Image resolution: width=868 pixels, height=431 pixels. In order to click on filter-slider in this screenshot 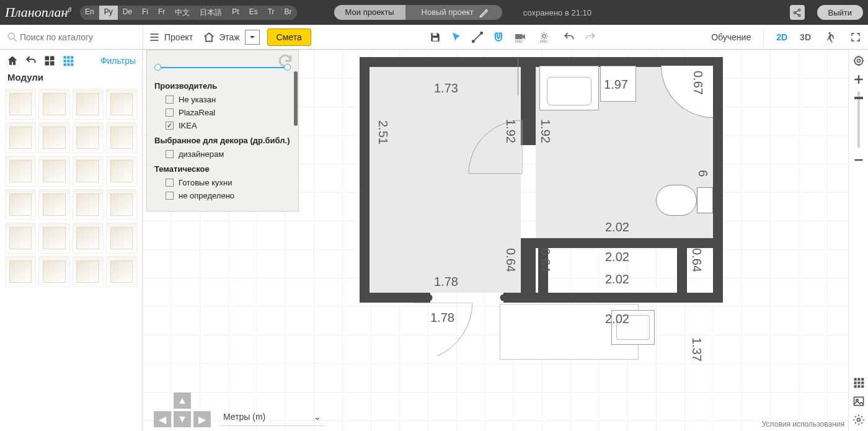, I will do `click(223, 68)`.